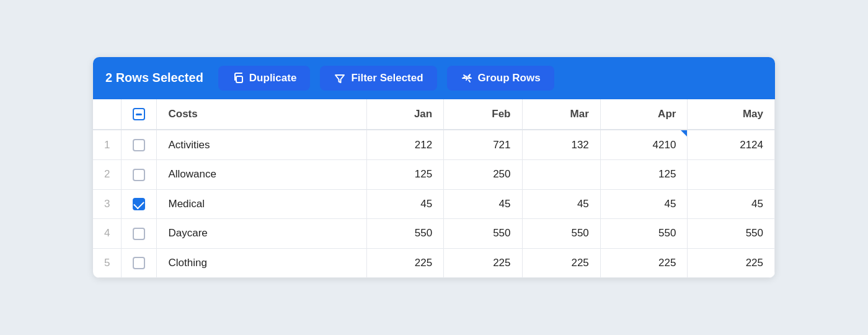 The width and height of the screenshot is (868, 335). What do you see at coordinates (405, 145) in the screenshot?
I see `row-jan: 212` at bounding box center [405, 145].